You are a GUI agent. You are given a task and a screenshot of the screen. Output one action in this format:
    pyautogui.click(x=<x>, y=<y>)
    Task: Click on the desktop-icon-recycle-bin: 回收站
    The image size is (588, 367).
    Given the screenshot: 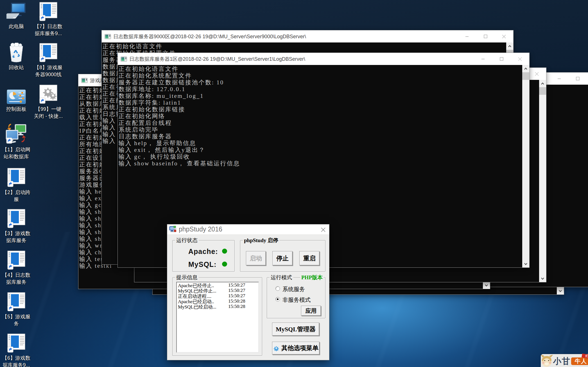 What is the action you would take?
    pyautogui.click(x=16, y=57)
    